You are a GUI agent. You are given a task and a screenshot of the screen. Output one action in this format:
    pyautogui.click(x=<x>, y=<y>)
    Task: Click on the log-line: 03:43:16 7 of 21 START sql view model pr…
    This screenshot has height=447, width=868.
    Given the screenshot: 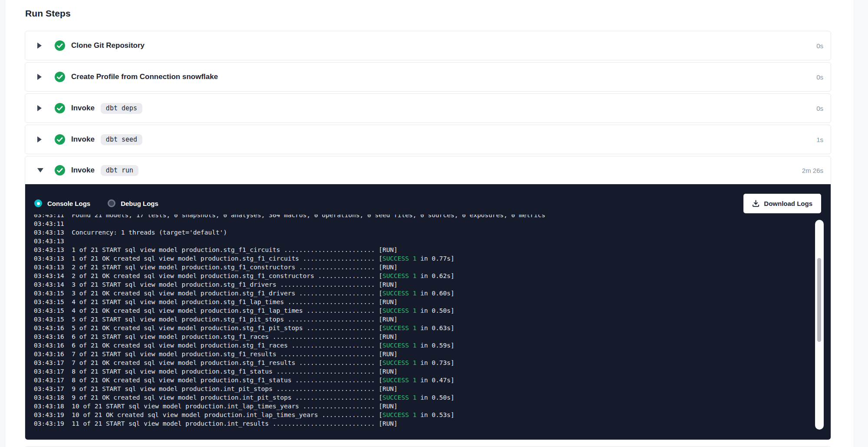 What is the action you would take?
    pyautogui.click(x=432, y=354)
    